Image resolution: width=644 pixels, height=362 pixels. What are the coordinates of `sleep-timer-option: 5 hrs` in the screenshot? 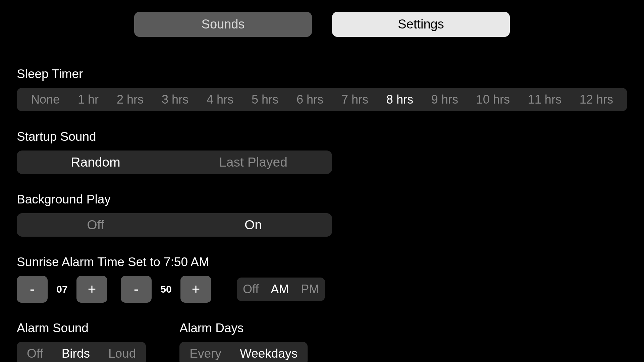 It's located at (265, 100).